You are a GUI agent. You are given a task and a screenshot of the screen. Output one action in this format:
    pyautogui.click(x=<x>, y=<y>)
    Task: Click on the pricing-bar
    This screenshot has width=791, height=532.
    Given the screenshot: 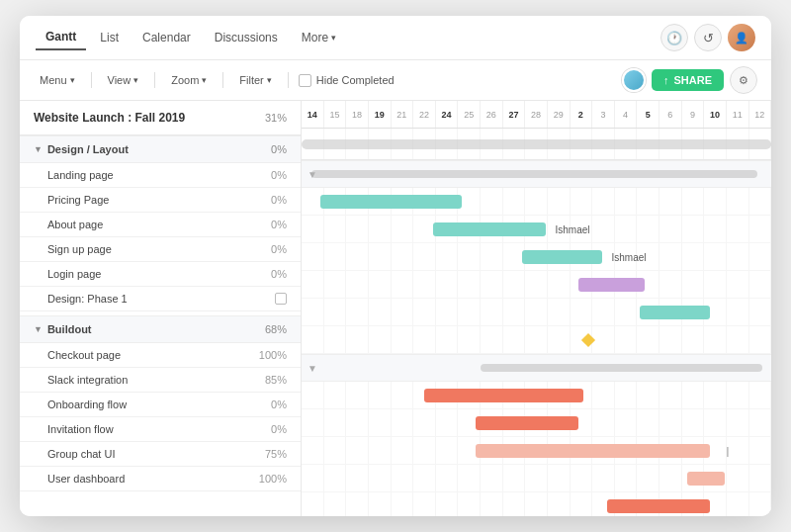 What is the action you would take?
    pyautogui.click(x=489, y=229)
    